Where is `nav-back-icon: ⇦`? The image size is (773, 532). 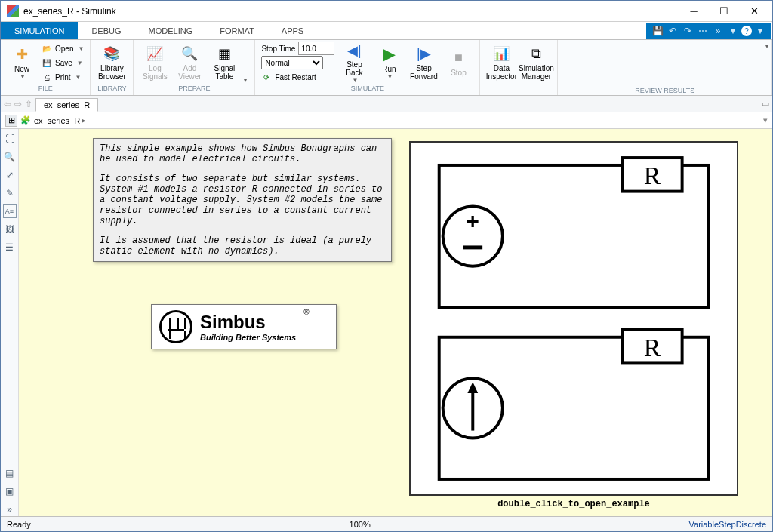
nav-back-icon: ⇦ is located at coordinates (8, 104).